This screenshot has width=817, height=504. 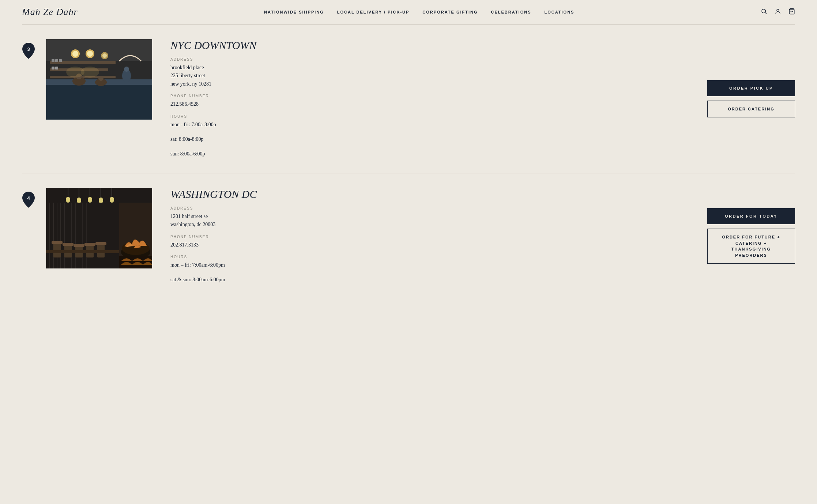 What do you see at coordinates (99, 79) in the screenshot?
I see `location-image-nyc` at bounding box center [99, 79].